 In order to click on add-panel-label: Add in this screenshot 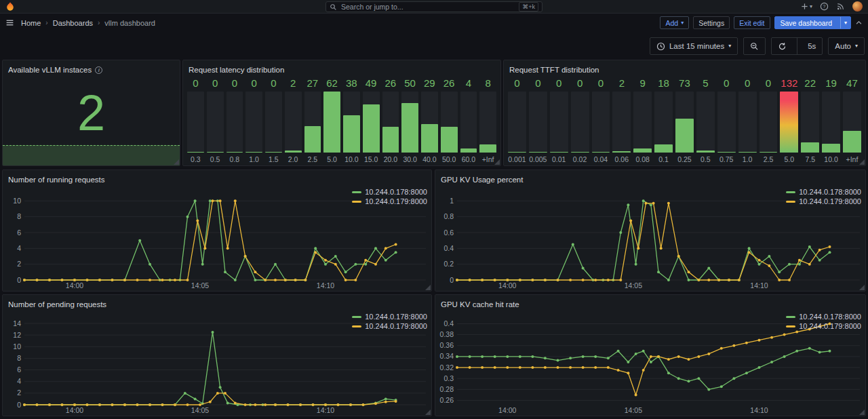, I will do `click(671, 23)`.